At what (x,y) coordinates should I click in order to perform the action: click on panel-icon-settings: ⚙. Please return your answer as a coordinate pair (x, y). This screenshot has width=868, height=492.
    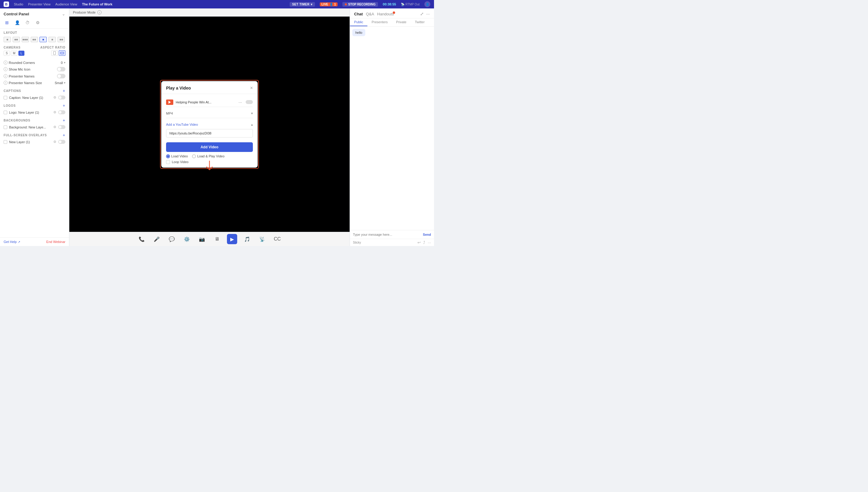
    Looking at the image, I should click on (38, 23).